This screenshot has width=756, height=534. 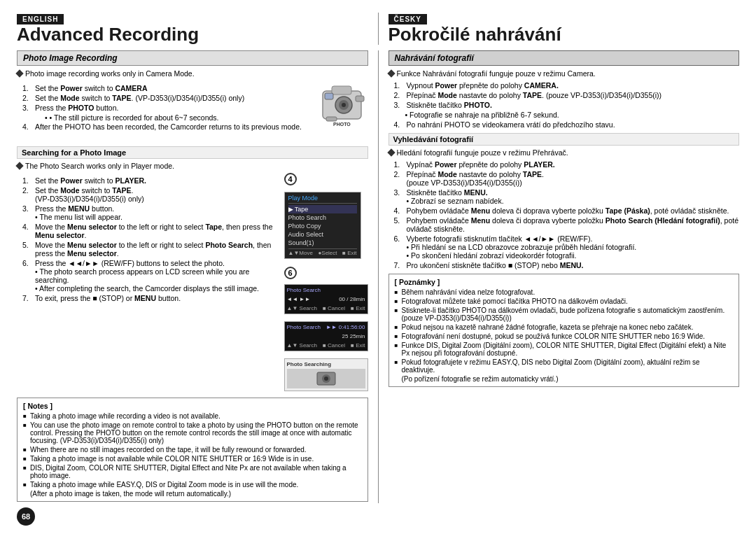 What do you see at coordinates (151, 181) in the screenshot?
I see `search-step-1: 1. Set the Power switch to PLAYER.` at bounding box center [151, 181].